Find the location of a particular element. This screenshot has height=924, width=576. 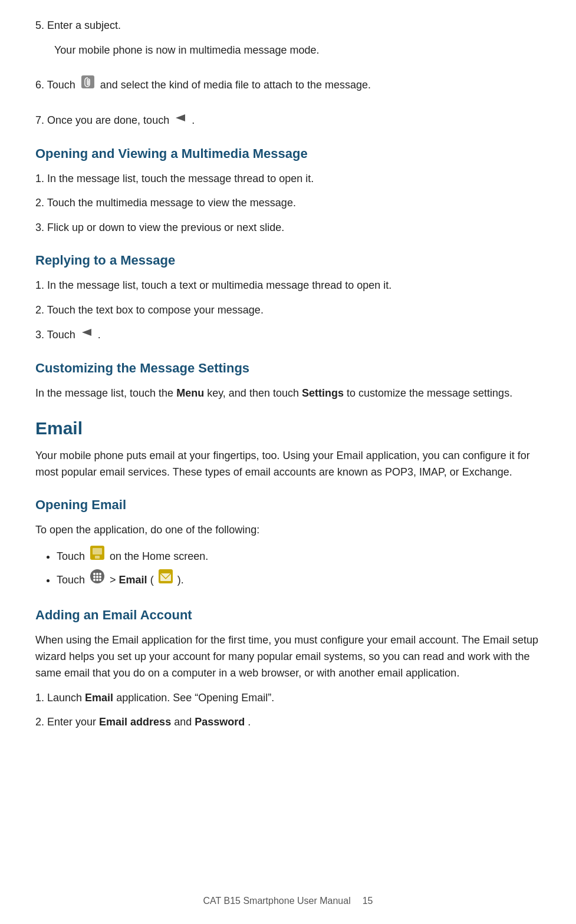

reply-step-3-after: . is located at coordinates (99, 335).